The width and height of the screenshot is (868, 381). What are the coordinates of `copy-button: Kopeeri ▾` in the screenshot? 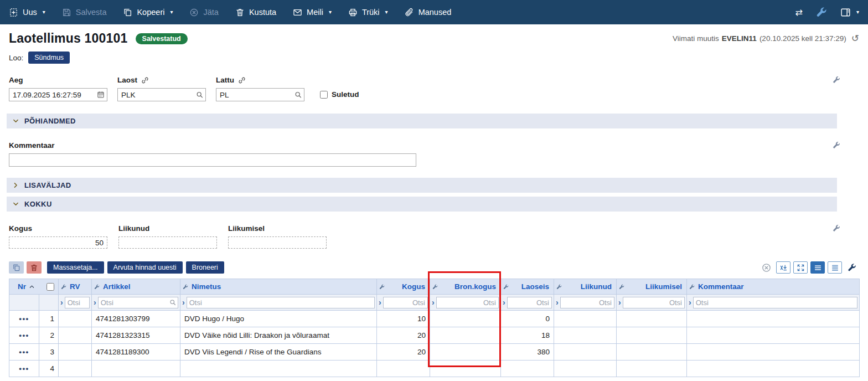 It's located at (148, 12).